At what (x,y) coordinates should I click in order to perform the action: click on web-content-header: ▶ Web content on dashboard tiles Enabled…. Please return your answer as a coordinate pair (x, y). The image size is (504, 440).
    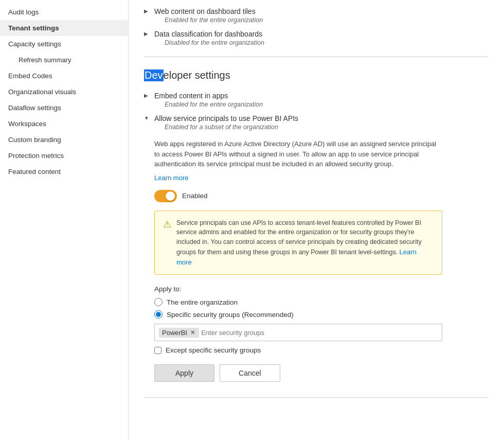
    Looking at the image, I should click on (316, 15).